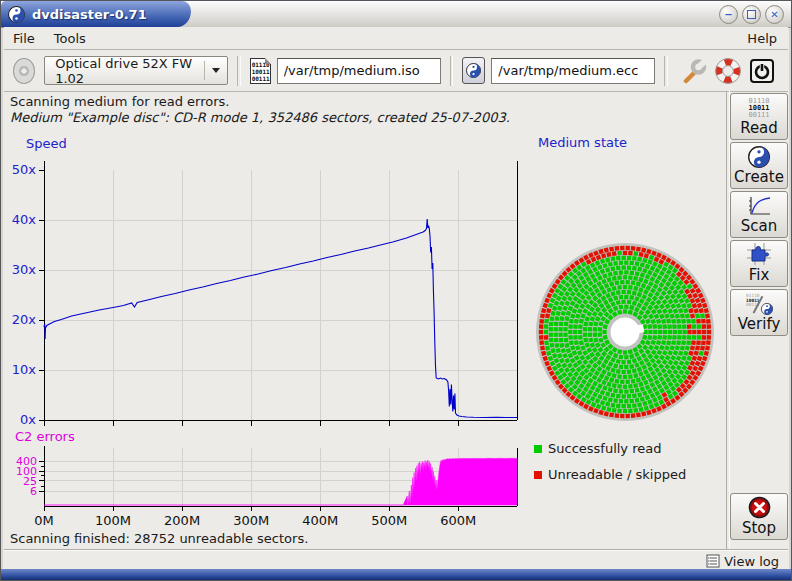  What do you see at coordinates (396, 14) in the screenshot?
I see `titlebar: dvdisaster-0.71 − ✕` at bounding box center [396, 14].